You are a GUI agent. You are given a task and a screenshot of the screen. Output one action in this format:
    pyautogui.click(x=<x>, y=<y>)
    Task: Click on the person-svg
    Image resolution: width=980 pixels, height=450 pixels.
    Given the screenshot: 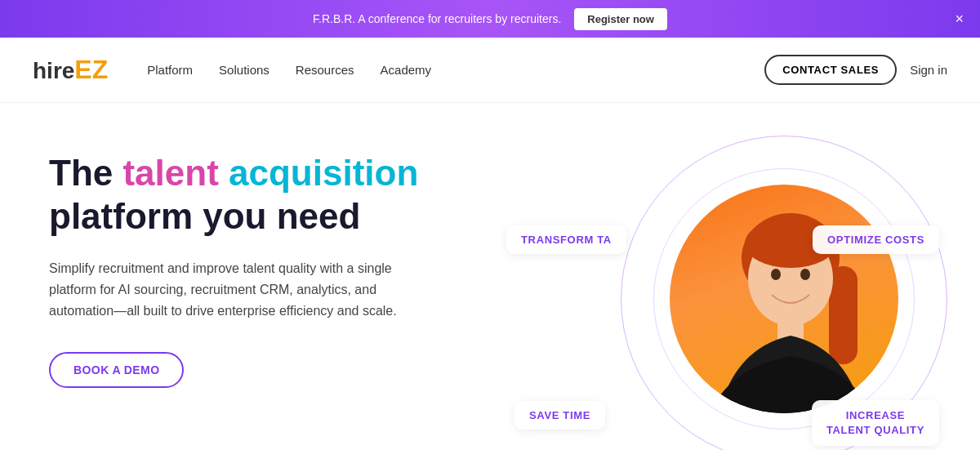 What is the action you would take?
    pyautogui.click(x=784, y=299)
    